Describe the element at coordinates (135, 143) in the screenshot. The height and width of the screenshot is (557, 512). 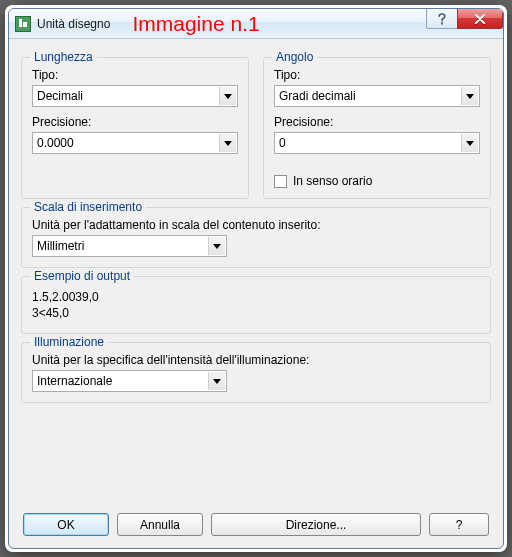
I see `length-precision-select: 0.0000` at that location.